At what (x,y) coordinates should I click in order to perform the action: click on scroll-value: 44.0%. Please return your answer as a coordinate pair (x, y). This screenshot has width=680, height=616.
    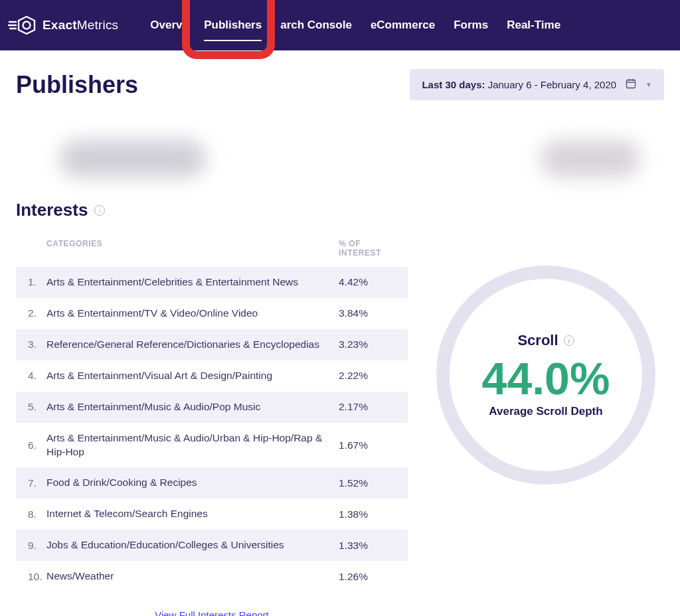
    Looking at the image, I should click on (546, 378).